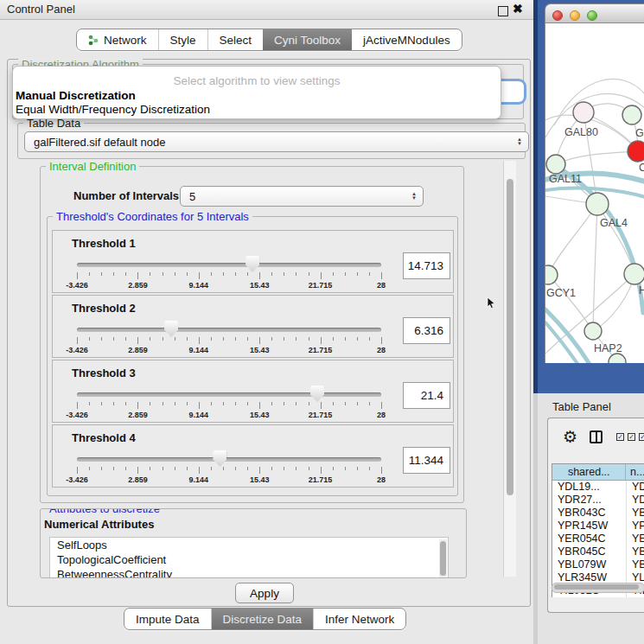 This screenshot has width=644, height=644. I want to click on attribute-list-item: BetweennessCentrality, so click(249, 572).